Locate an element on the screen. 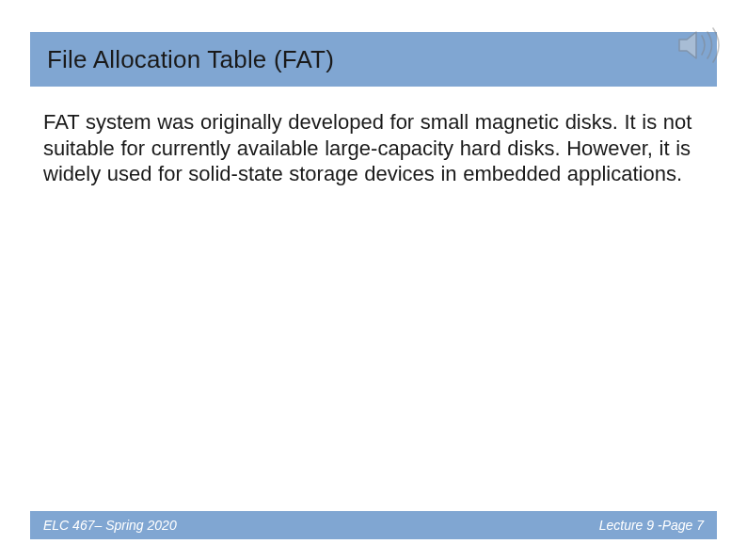 Image resolution: width=747 pixels, height=560 pixels. slide-body: FAT system was originally developed for … is located at coordinates (374, 149).